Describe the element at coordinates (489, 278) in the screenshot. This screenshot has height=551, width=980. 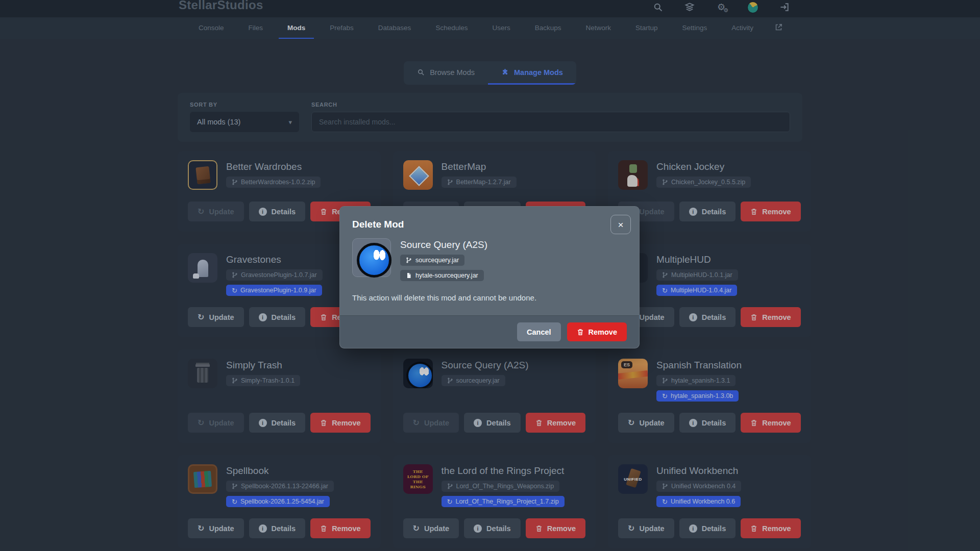
I see `delete-mod-modal: Delete Mod × Source Query (A2S) sourcequ…` at that location.